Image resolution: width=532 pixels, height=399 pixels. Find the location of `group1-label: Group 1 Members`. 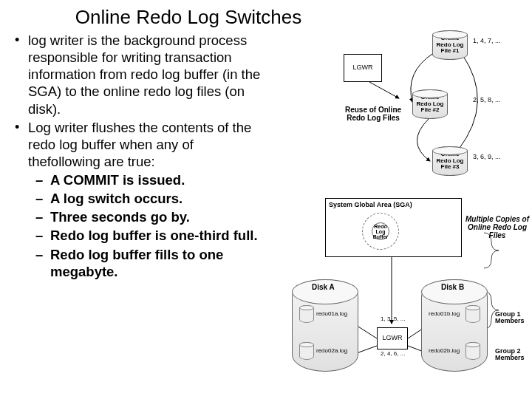

group1-label: Group 1 Members is located at coordinates (514, 318).